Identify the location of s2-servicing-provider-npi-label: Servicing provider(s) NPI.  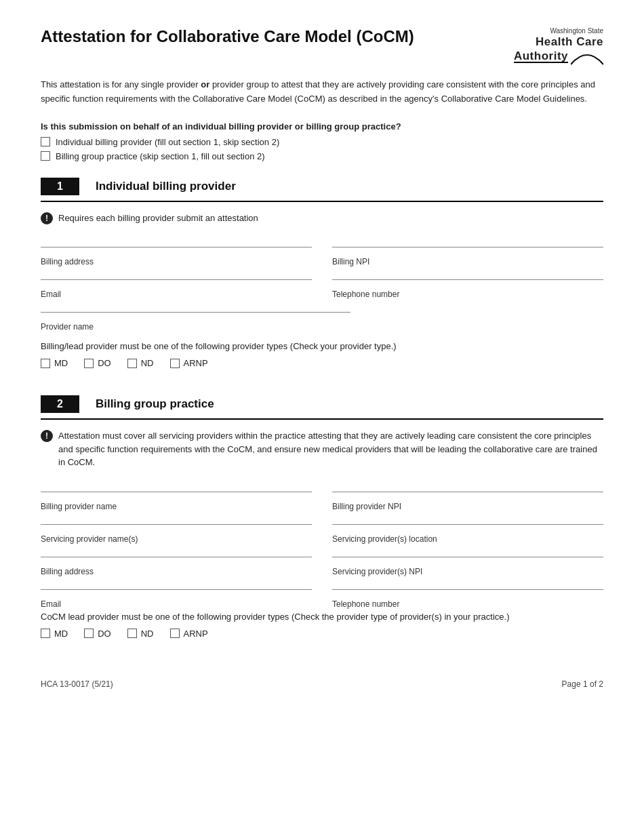
(468, 572).